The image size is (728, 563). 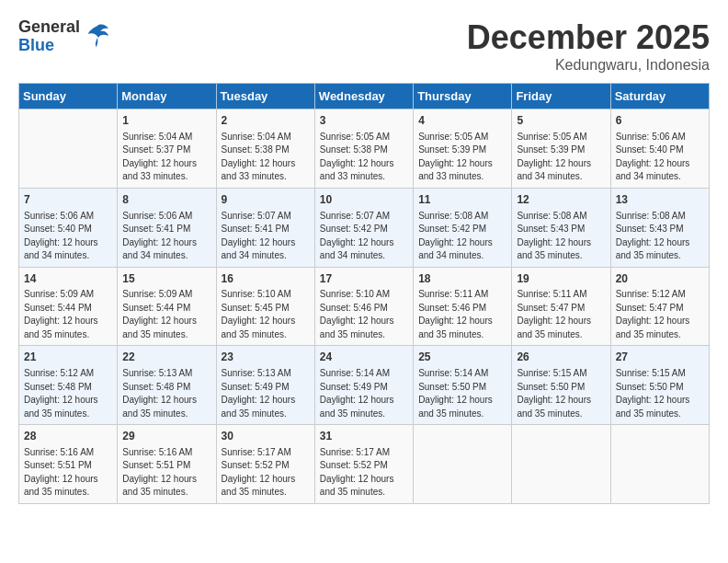 What do you see at coordinates (266, 357) in the screenshot?
I see `day-number: 23` at bounding box center [266, 357].